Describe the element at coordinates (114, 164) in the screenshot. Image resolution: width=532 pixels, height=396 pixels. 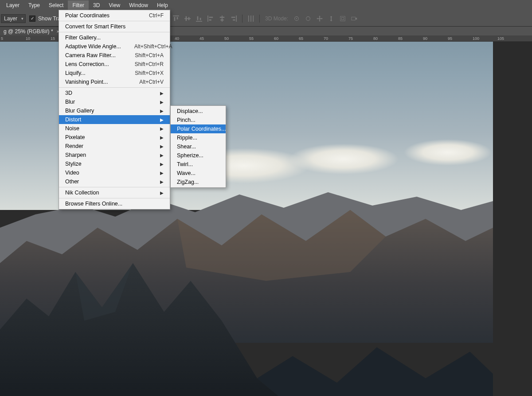
I see `menu-item-stylize: Stylize▶` at that location.